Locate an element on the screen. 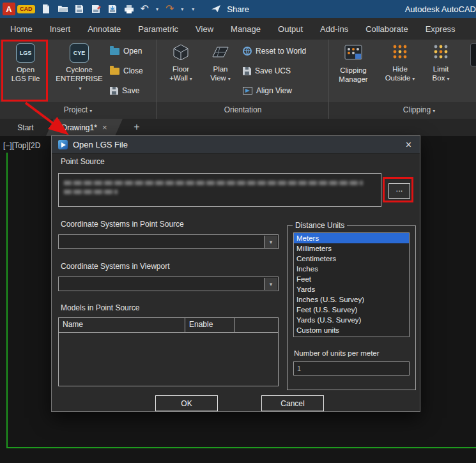  autocad-menu-logo: A CAD is located at coordinates (19, 9).